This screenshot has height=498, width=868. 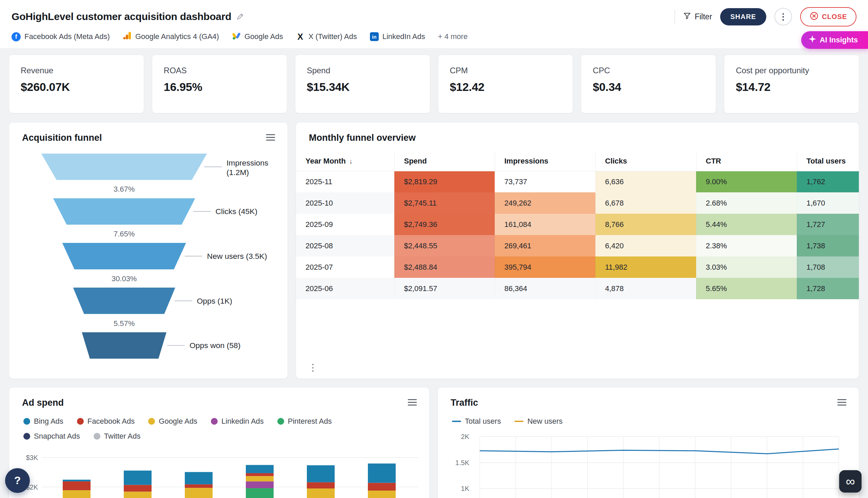 What do you see at coordinates (747, 161) in the screenshot?
I see `column-header-ctr: CTR` at bounding box center [747, 161].